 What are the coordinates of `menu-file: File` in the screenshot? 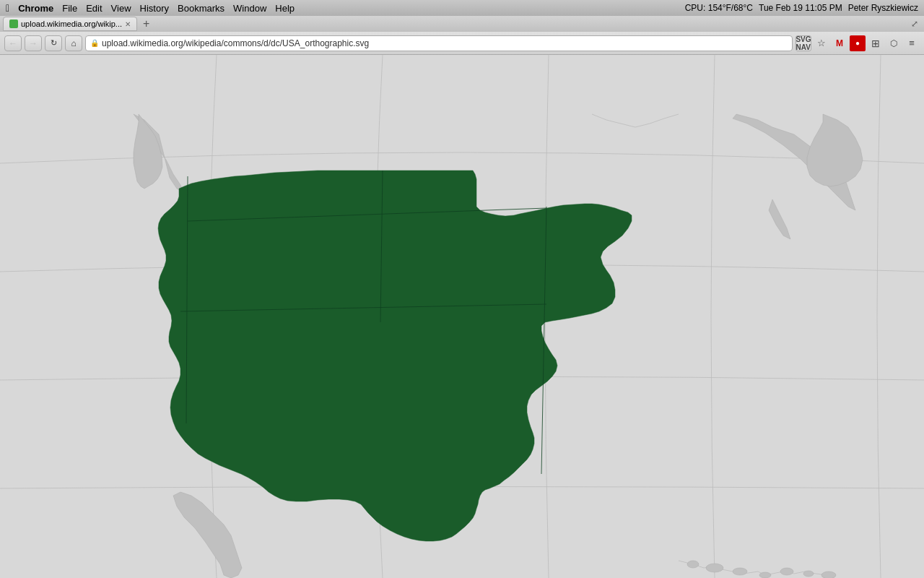 It's located at (69, 9).